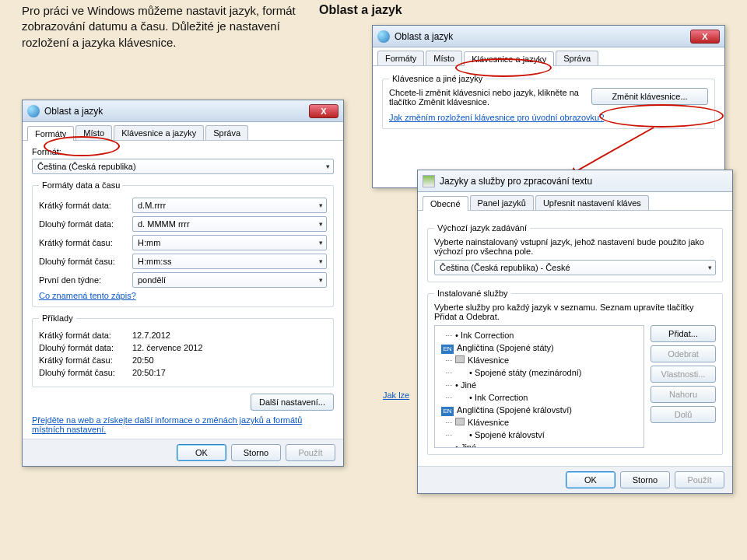  I want to click on short-time-value: H:mm, so click(149, 243).